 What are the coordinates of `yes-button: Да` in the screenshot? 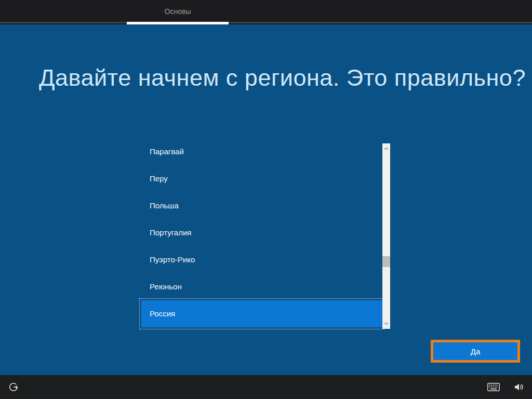 It's located at (475, 351).